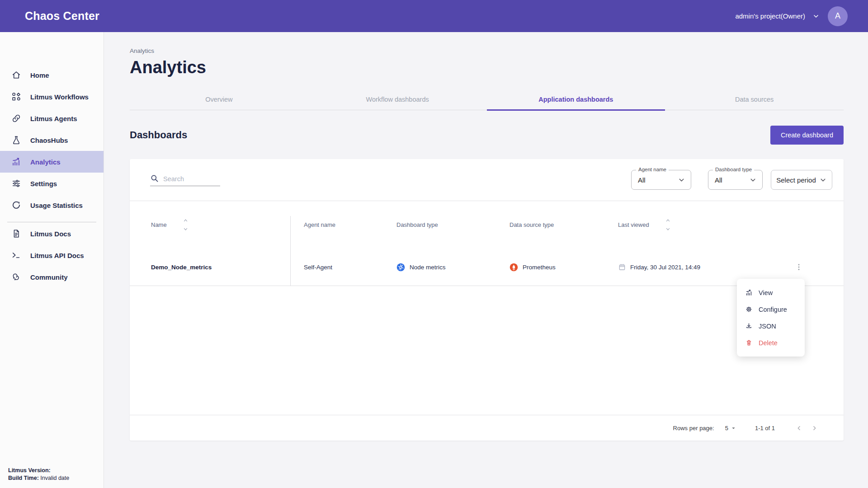 This screenshot has height=488, width=868. Describe the element at coordinates (52, 140) in the screenshot. I see `sidebar-item-chaoshubs: ChaosHubs` at that location.